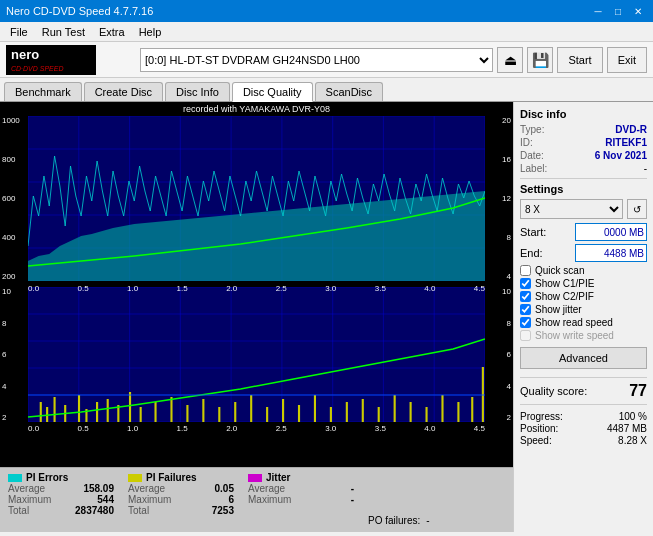 The width and height of the screenshot is (653, 536). Describe the element at coordinates (526, 142) in the screenshot. I see `id-label: ID:` at that location.